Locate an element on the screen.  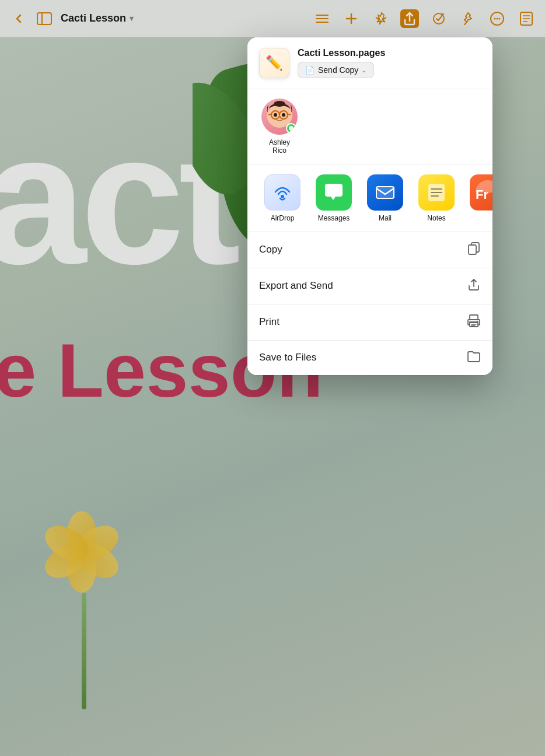
send-copy-label: Send Copy is located at coordinates (338, 70).